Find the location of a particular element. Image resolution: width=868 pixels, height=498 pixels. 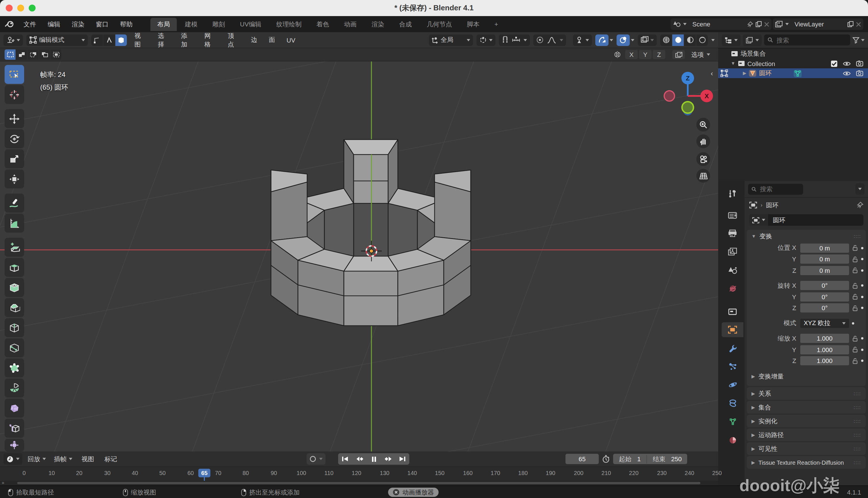

transform-delta-label: 变换增量 is located at coordinates (771, 376).